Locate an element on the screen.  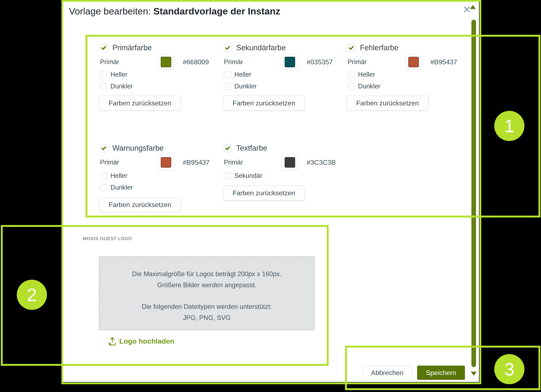
annotation-badge-1: 1 is located at coordinates (510, 126).